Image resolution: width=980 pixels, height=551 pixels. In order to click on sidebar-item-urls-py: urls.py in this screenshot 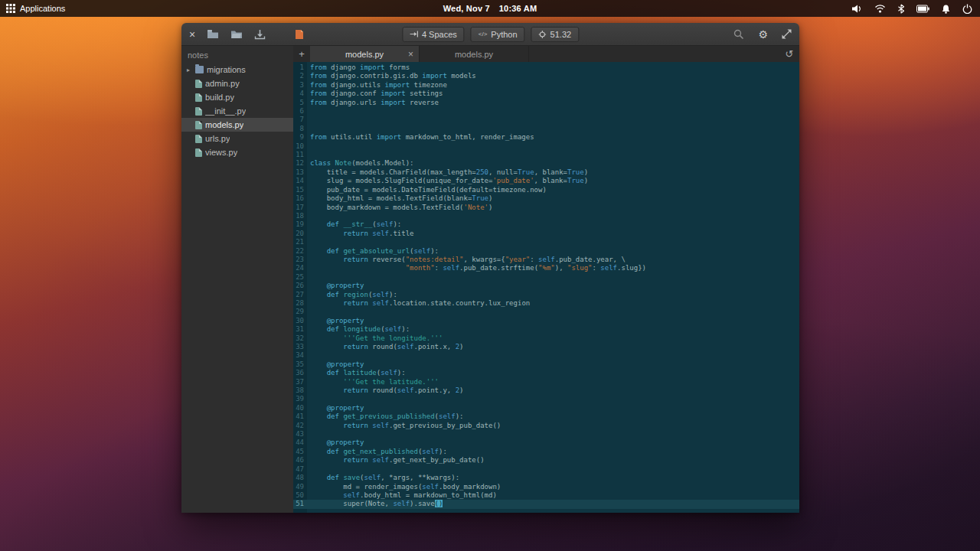, I will do `click(237, 139)`.